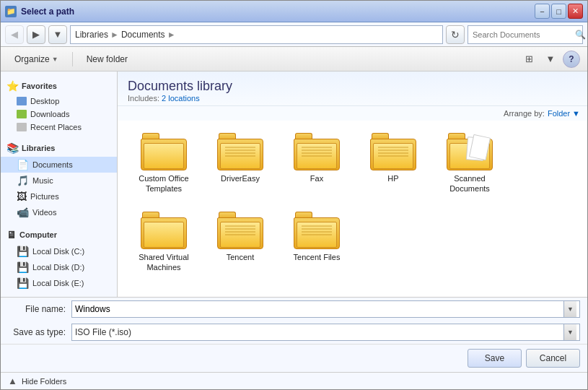 The width and height of the screenshot is (588, 390). I want to click on sidebar-item-desktop: Desktop, so click(59, 101).